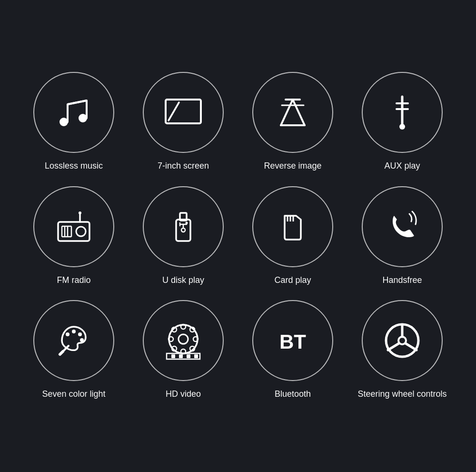  What do you see at coordinates (183, 280) in the screenshot?
I see `u-disk-play-label: U disk play` at bounding box center [183, 280].